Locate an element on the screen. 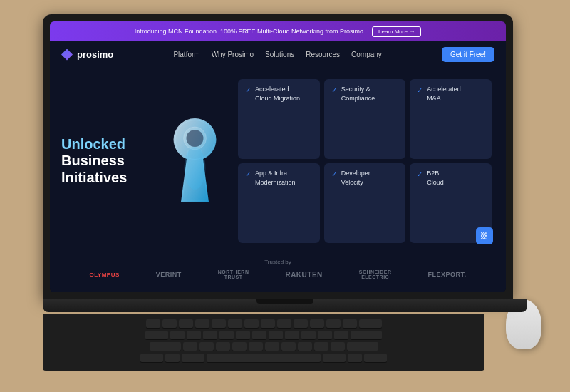 The image size is (570, 392). hero-unlocked: Unlocked is located at coordinates (108, 144).